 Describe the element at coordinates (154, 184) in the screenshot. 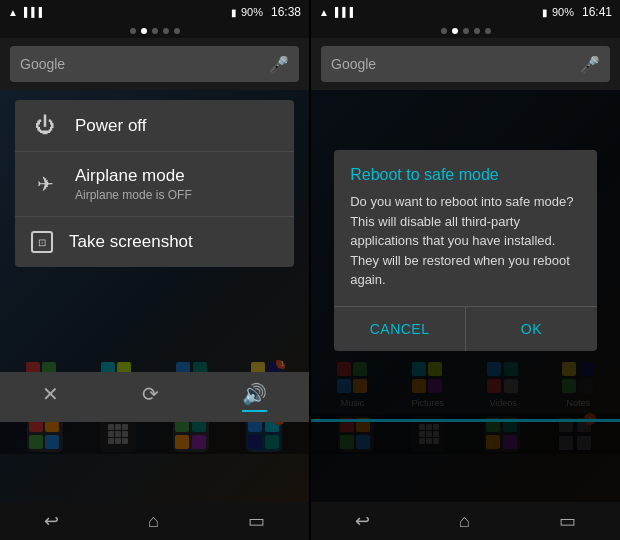

I see `power-menu: ⏻ Power off ✈ Airplane mode Airplane mod…` at that location.